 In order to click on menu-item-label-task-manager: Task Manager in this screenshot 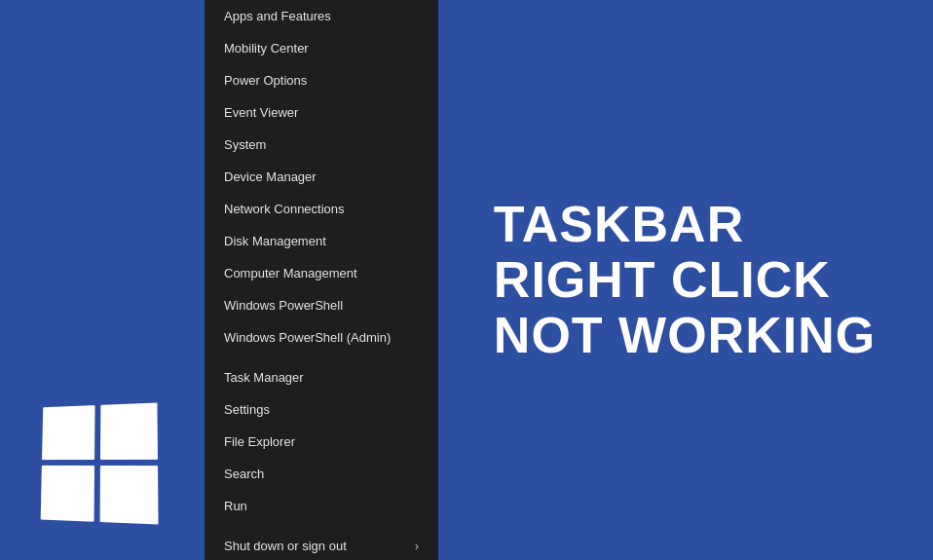, I will do `click(264, 378)`.